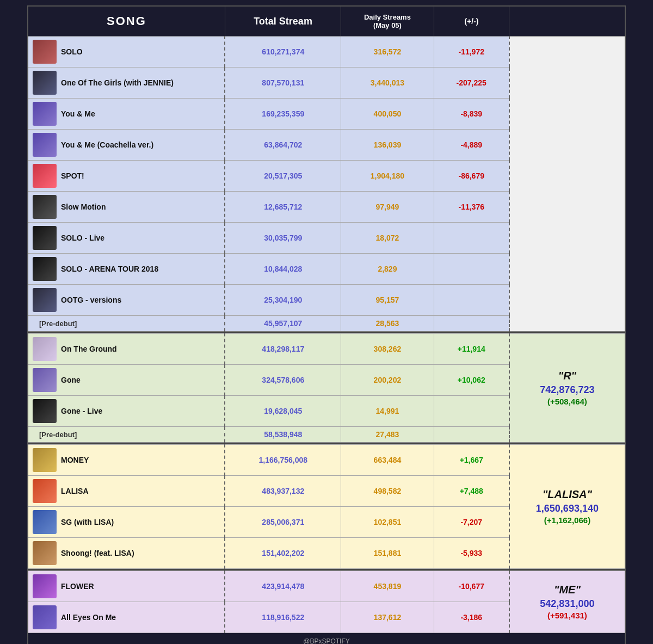 The image size is (653, 644). Describe the element at coordinates (82, 411) in the screenshot. I see `song-name: Gone - Live` at that location.